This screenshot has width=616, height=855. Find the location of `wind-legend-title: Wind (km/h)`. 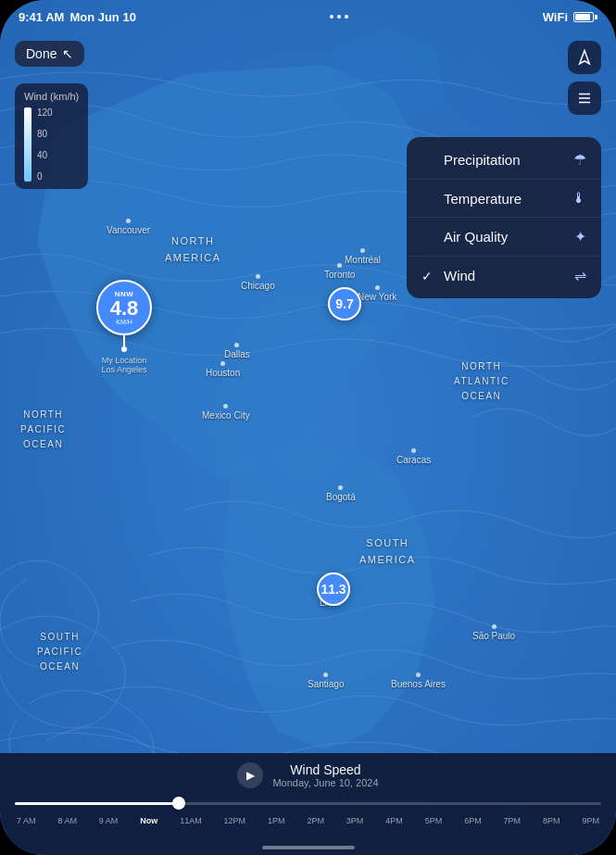

wind-legend-title: Wind (km/h) is located at coordinates (52, 96).